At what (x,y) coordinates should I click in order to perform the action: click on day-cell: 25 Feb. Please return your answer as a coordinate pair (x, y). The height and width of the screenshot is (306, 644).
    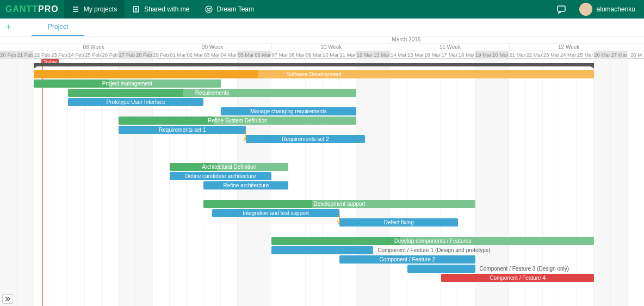
    Looking at the image, I should click on (94, 55).